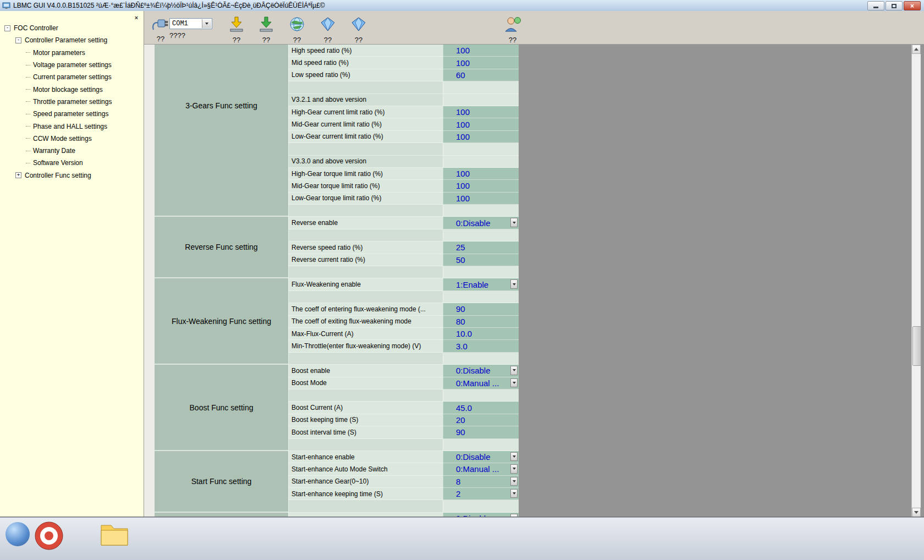 Image resolution: width=924 pixels, height=560 pixels. I want to click on param-value: 25, so click(481, 248).